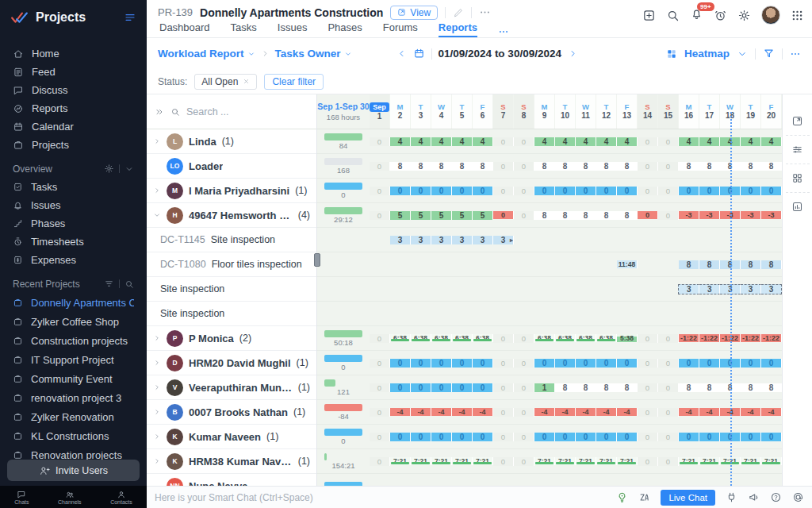 This screenshot has height=508, width=812. What do you see at coordinates (504, 240) in the screenshot?
I see `day-cell: 3▸` at bounding box center [504, 240].